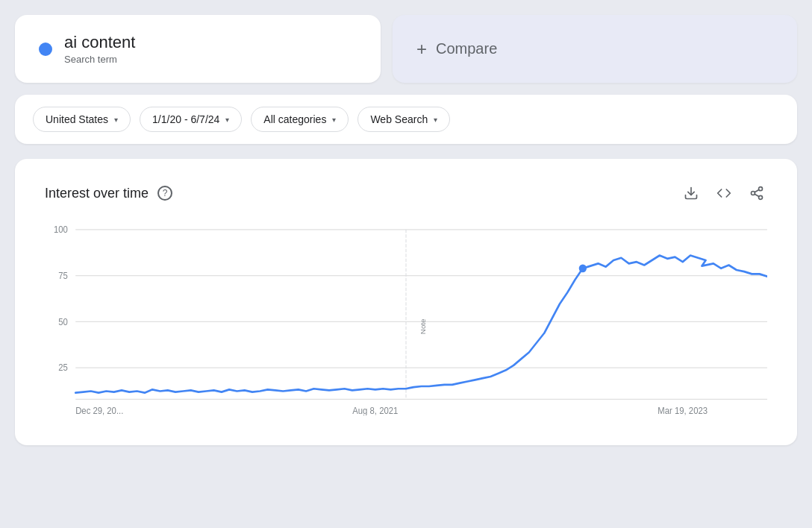 The height and width of the screenshot is (528, 812). What do you see at coordinates (595, 49) in the screenshot?
I see `compare-card: + Compare` at bounding box center [595, 49].